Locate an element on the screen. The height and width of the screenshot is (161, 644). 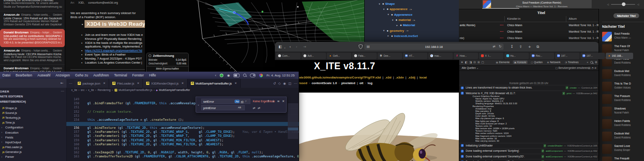
column-header-album: Album is located at coordinates (573, 19).